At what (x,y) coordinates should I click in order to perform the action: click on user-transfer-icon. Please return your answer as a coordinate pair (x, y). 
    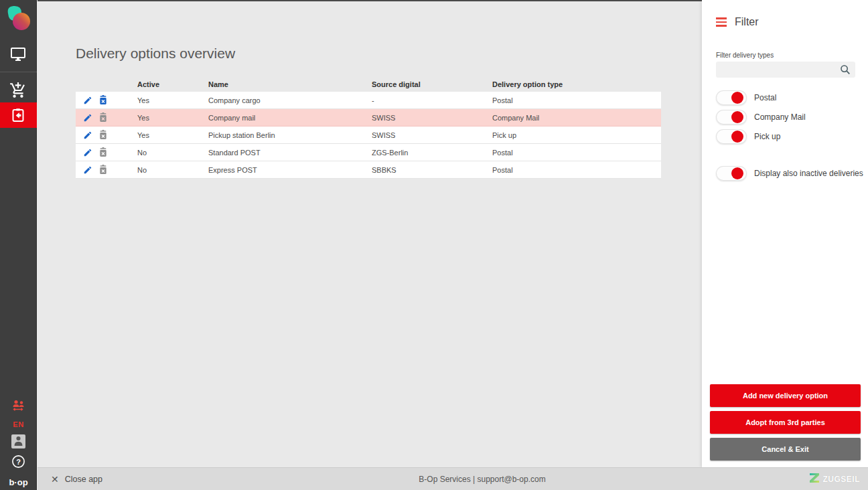
    Looking at the image, I should click on (19, 407).